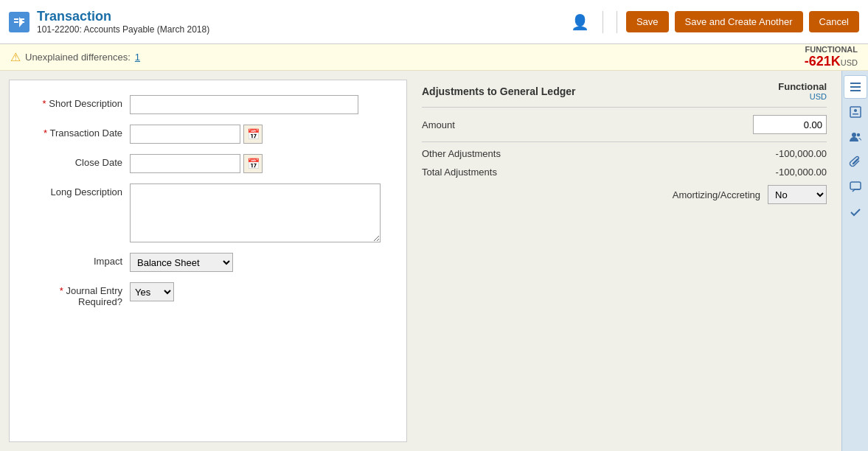 This screenshot has width=868, height=451. I want to click on other-adjustments-row: Other Adjustments -100,000.00, so click(624, 153).